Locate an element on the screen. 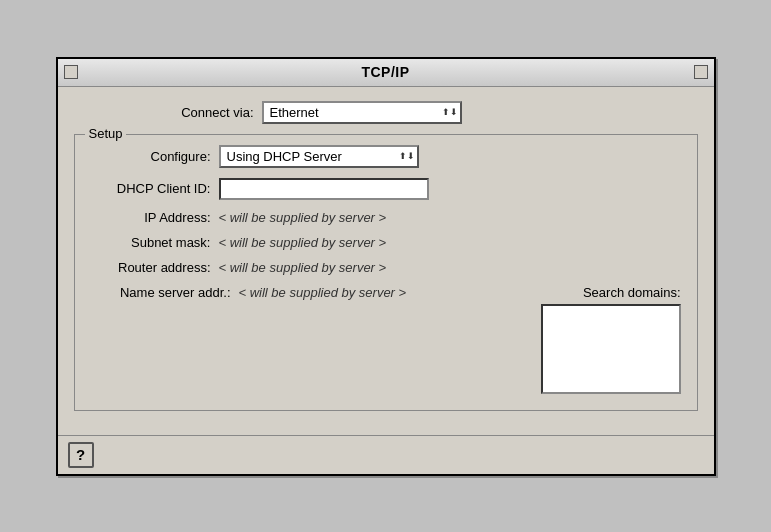  subnet-mask-label: Subnet mask: is located at coordinates (151, 242).